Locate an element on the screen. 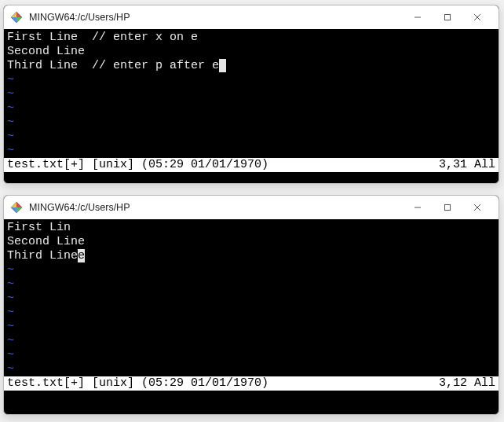 The height and width of the screenshot is (422, 504). cursor is located at coordinates (223, 66).